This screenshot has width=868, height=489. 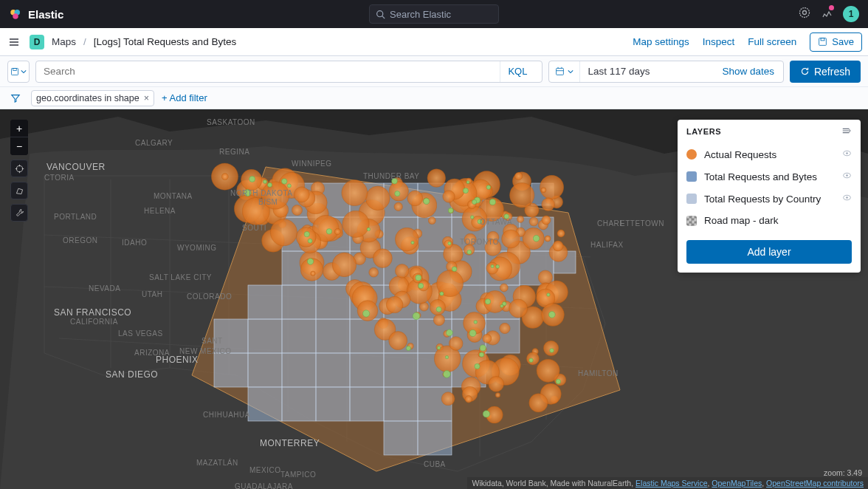 What do you see at coordinates (737, 483) in the screenshot?
I see `attribution-link: OpenMapTiles` at bounding box center [737, 483].